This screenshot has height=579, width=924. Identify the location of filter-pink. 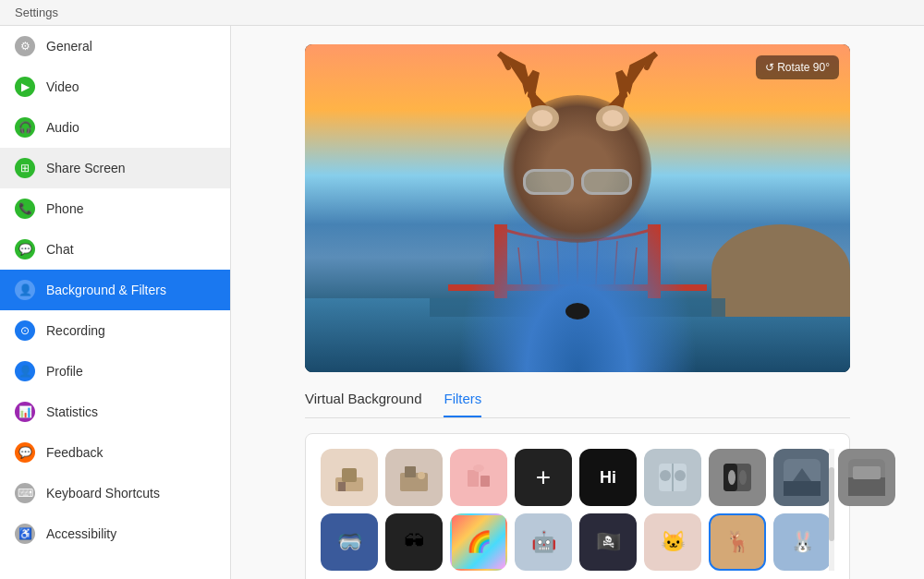
(479, 477).